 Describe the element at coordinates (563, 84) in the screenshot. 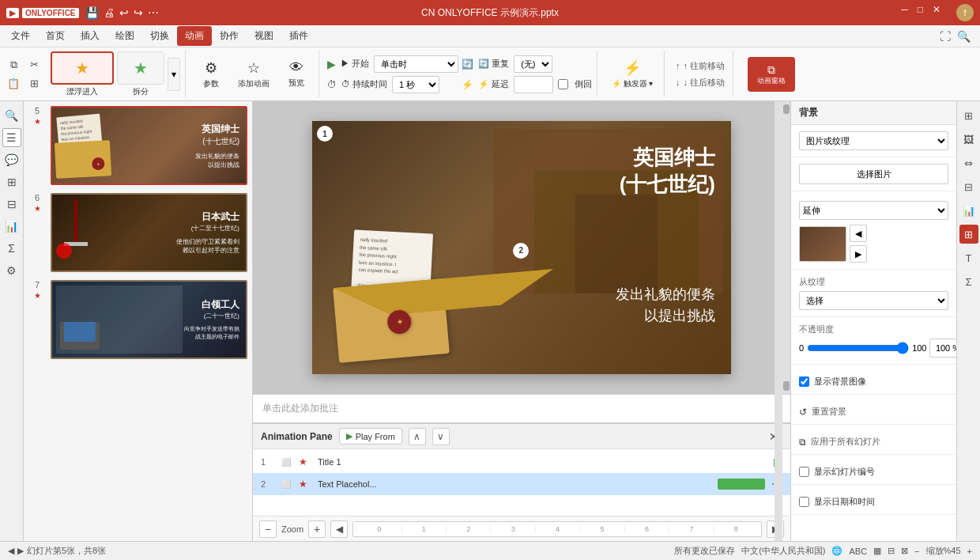

I see `reverse-checkbox` at that location.